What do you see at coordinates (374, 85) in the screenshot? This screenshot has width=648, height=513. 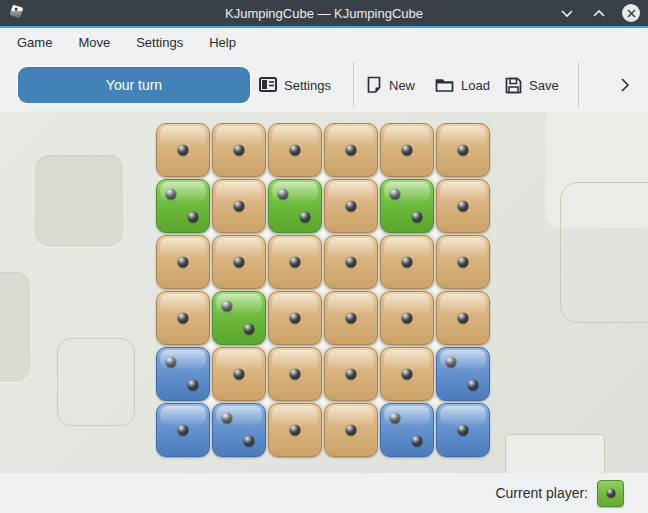 I see `new-document-icon` at bounding box center [374, 85].